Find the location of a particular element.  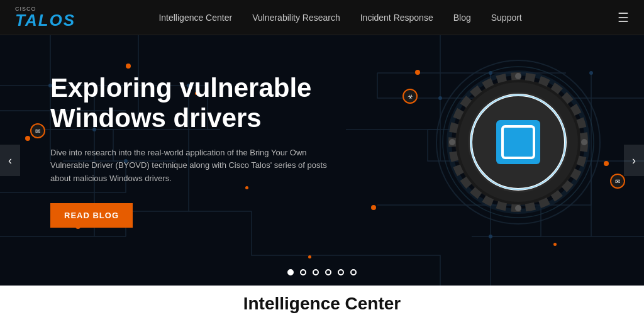

intel-center-banner: Intelligence Center is located at coordinates (322, 304).